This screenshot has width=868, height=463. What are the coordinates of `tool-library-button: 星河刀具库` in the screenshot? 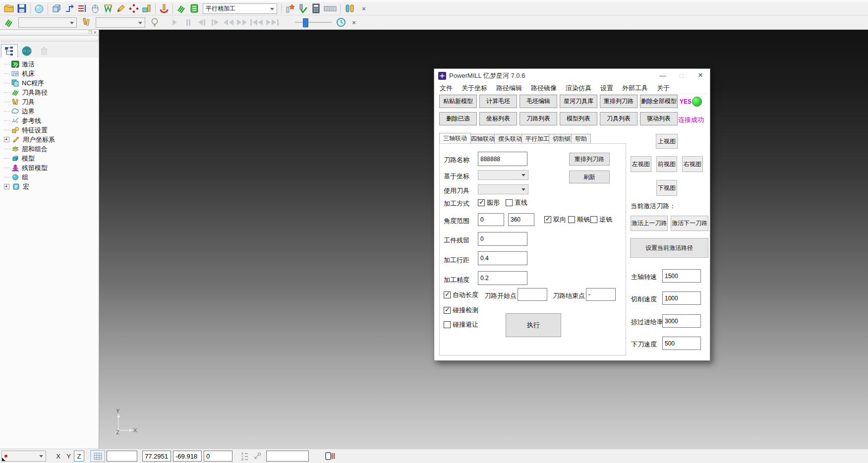 It's located at (579, 101).